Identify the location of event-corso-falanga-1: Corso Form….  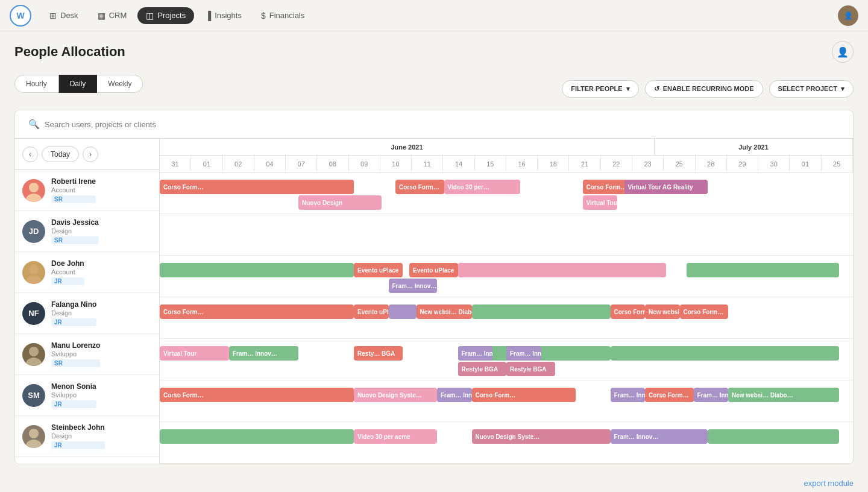
(257, 312).